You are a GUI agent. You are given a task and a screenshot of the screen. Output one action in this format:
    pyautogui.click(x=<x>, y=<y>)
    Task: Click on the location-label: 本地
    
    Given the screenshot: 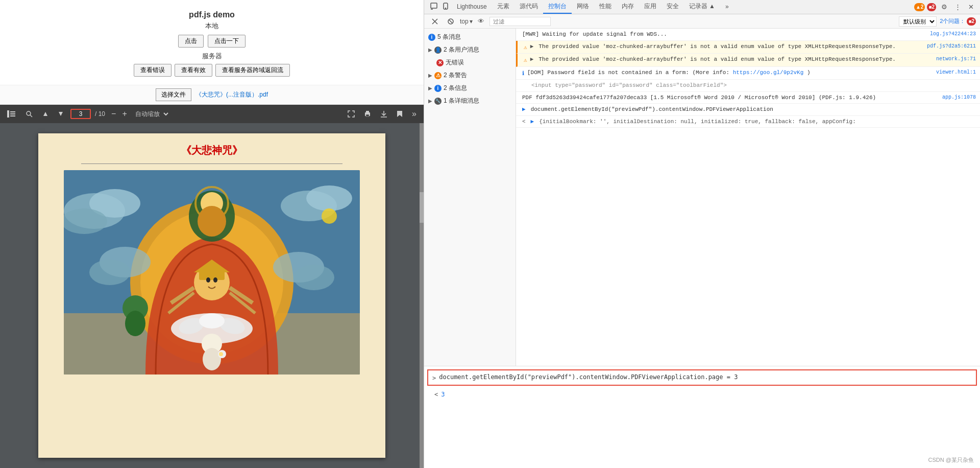 What is the action you would take?
    pyautogui.click(x=212, y=26)
    